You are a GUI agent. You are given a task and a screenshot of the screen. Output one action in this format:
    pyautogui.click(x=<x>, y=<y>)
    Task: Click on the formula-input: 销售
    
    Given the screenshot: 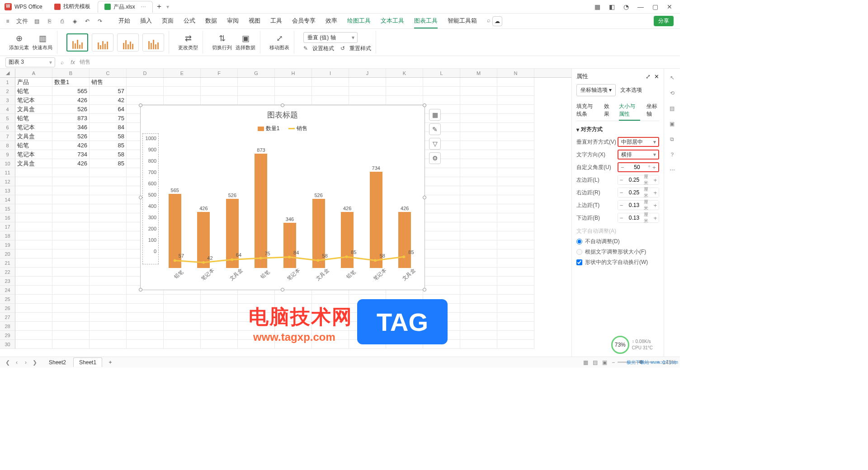 What is the action you would take?
    pyautogui.click(x=377, y=62)
    